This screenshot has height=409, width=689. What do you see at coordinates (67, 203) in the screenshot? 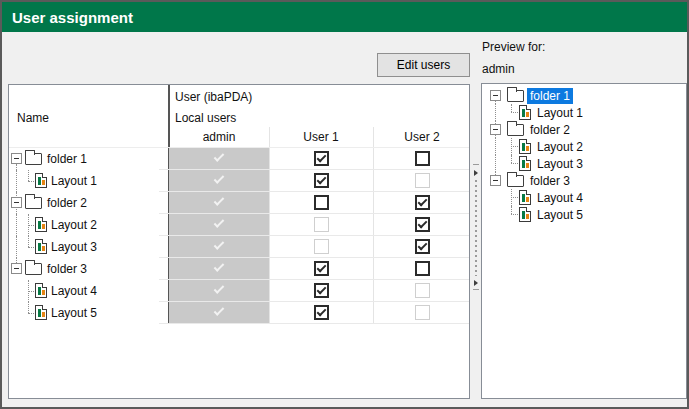
I see `tree-item-label: folder 2` at bounding box center [67, 203].